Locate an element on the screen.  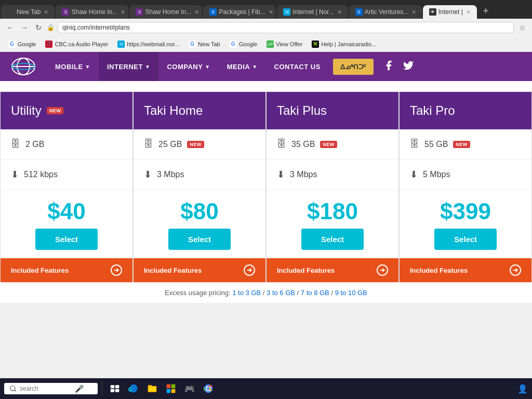
refresh-button: ↻ is located at coordinates (38, 28).